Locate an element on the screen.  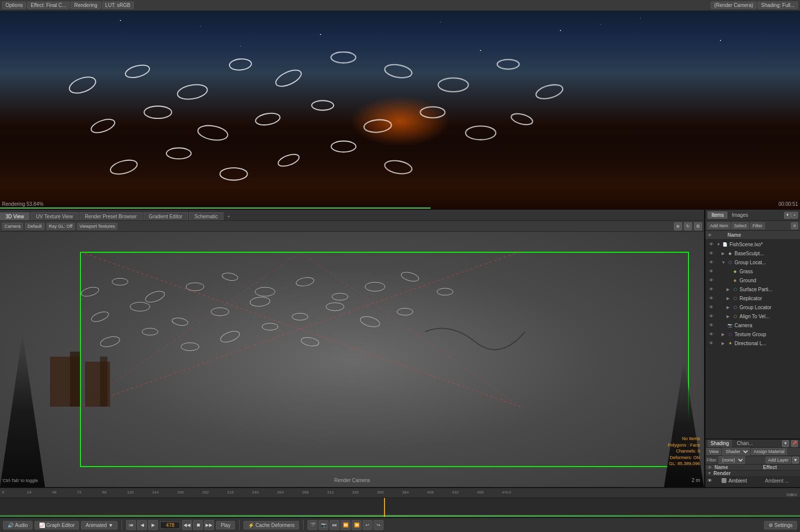
tree-item-camera: 👁 📷 Camera is located at coordinates (753, 325).